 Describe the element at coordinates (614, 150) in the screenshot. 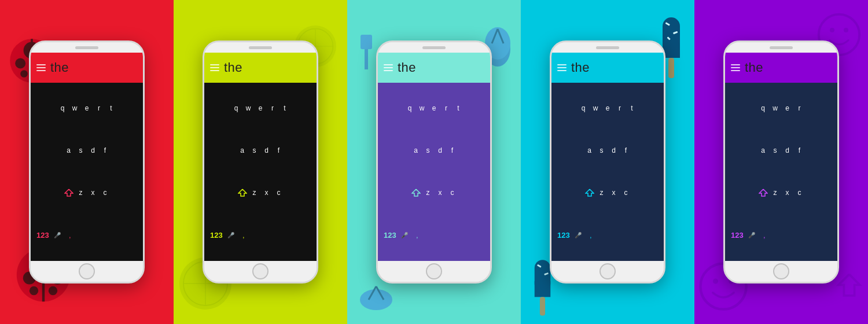

I see `key-d-cyan: d` at that location.